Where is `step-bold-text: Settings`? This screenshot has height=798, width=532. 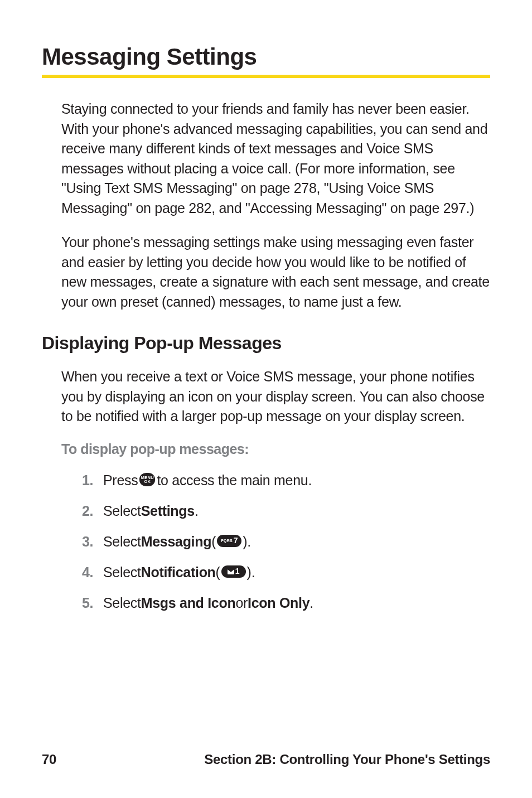 step-bold-text: Settings is located at coordinates (168, 511).